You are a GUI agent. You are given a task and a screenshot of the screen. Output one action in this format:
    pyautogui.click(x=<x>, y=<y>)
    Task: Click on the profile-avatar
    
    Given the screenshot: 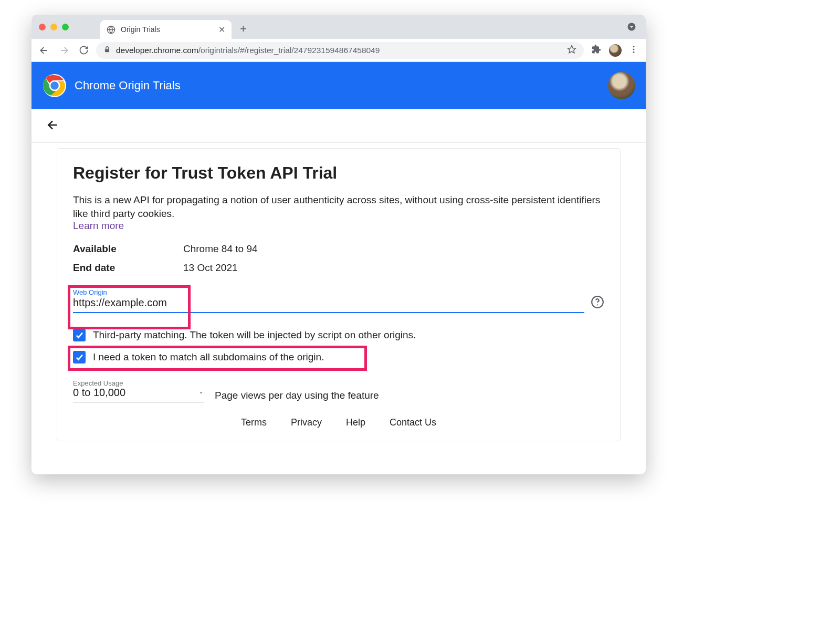 What is the action you would take?
    pyautogui.click(x=615, y=50)
    